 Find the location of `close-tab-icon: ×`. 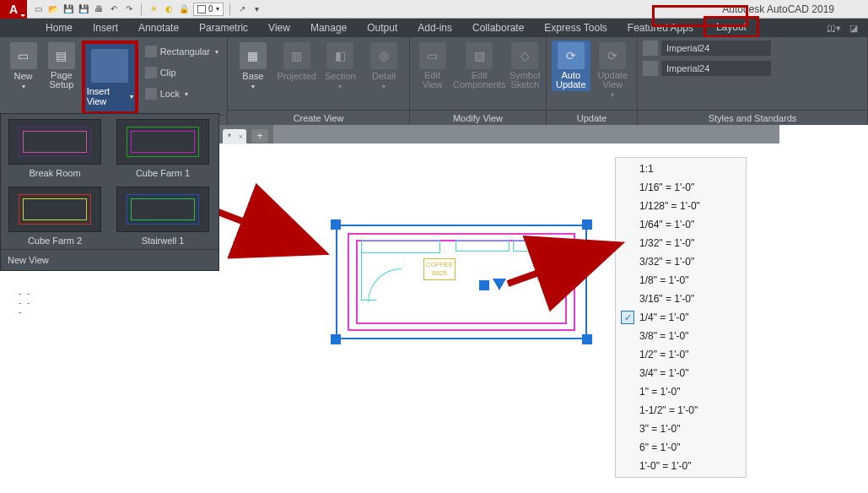

close-tab-icon: × is located at coordinates (241, 137).